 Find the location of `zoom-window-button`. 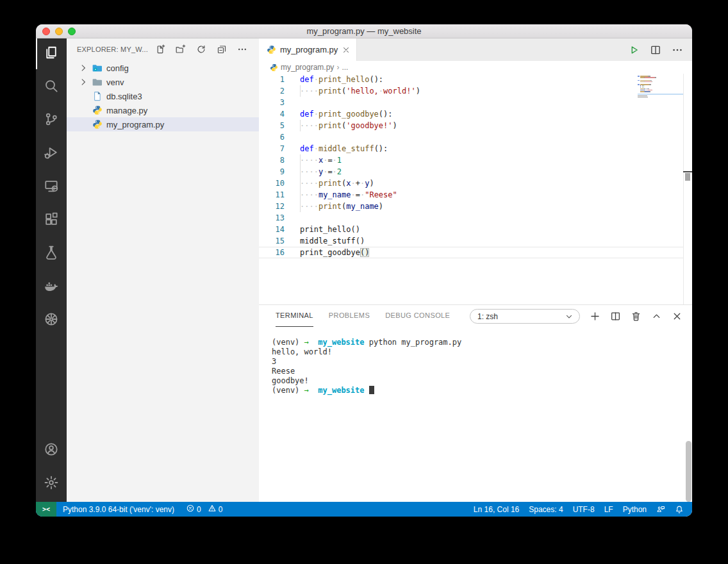

zoom-window-button is located at coordinates (72, 31).